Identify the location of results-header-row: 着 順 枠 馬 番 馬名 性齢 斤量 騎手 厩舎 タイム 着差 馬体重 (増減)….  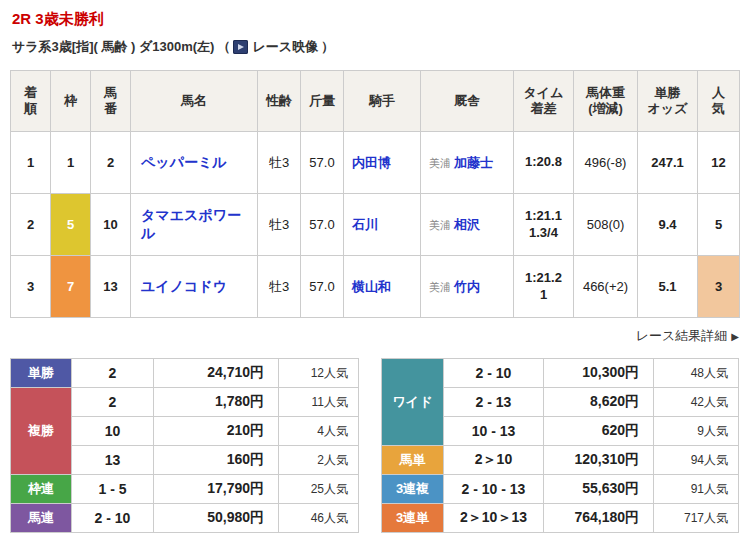
(376, 102).